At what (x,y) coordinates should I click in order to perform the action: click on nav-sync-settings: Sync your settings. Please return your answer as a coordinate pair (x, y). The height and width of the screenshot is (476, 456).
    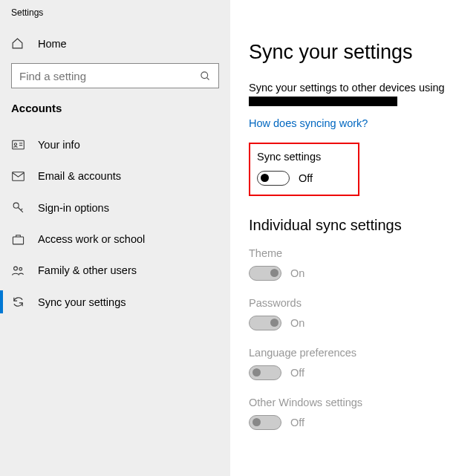
    Looking at the image, I should click on (115, 301).